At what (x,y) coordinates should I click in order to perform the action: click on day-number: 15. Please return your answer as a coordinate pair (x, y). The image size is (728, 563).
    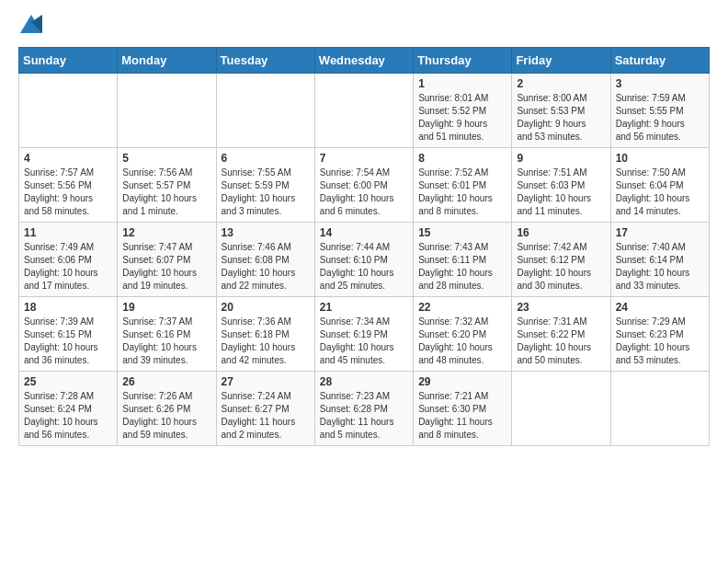
    Looking at the image, I should click on (462, 233).